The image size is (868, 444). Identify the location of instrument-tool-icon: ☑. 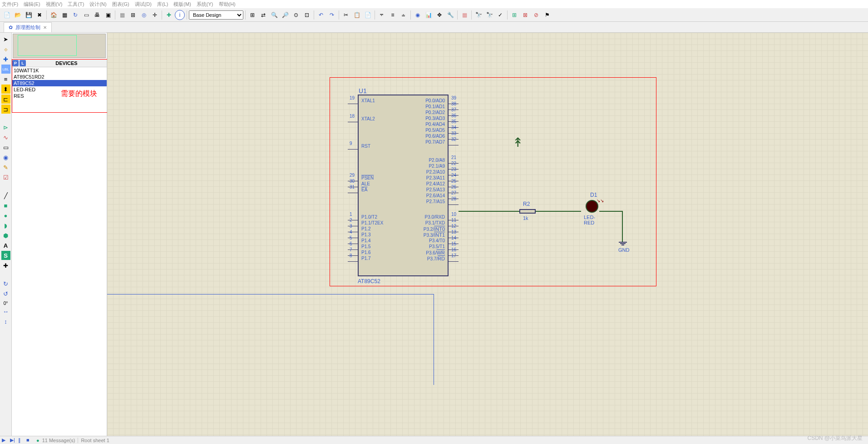
(6, 177).